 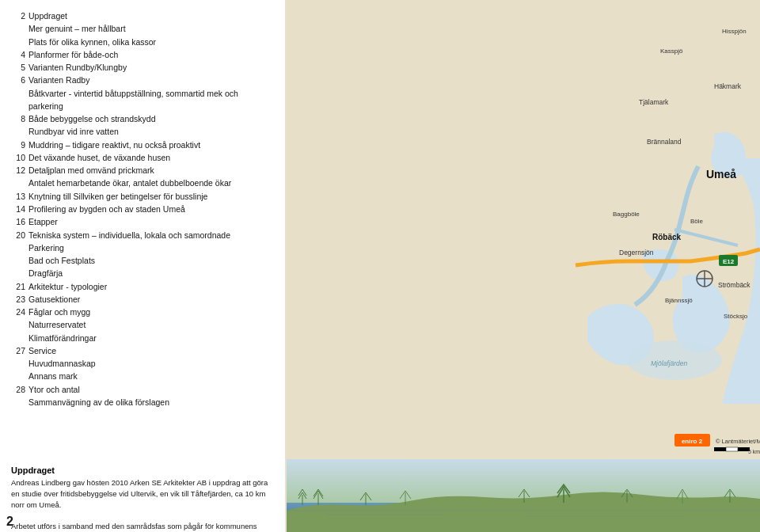 I want to click on svg-text: eniro 2, so click(x=692, y=442).